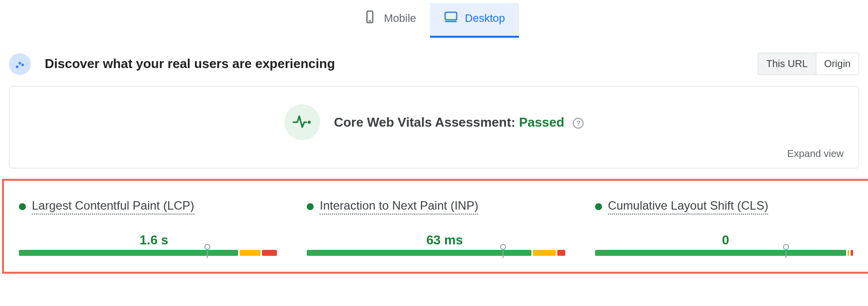 The width and height of the screenshot is (868, 306). I want to click on field-data-icon, so click(20, 64).